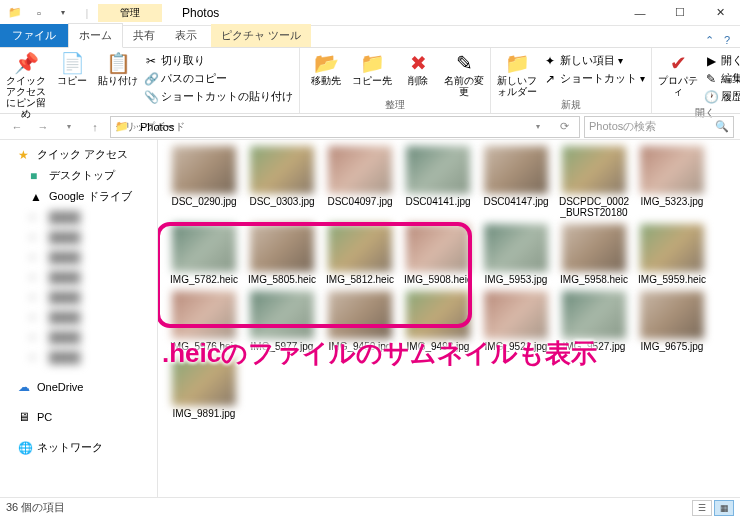 The width and height of the screenshot is (740, 517). I want to click on search-box: Photosの検索 🔍, so click(659, 127).